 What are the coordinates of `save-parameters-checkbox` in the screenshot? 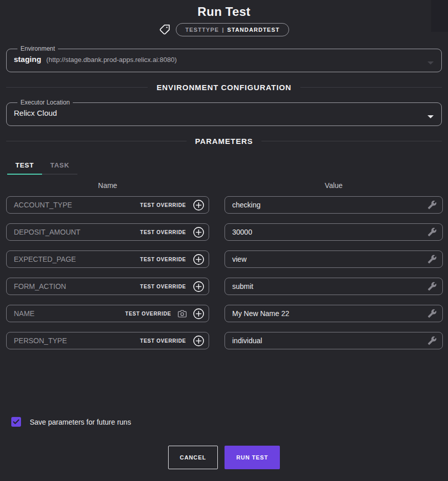 It's located at (16, 422).